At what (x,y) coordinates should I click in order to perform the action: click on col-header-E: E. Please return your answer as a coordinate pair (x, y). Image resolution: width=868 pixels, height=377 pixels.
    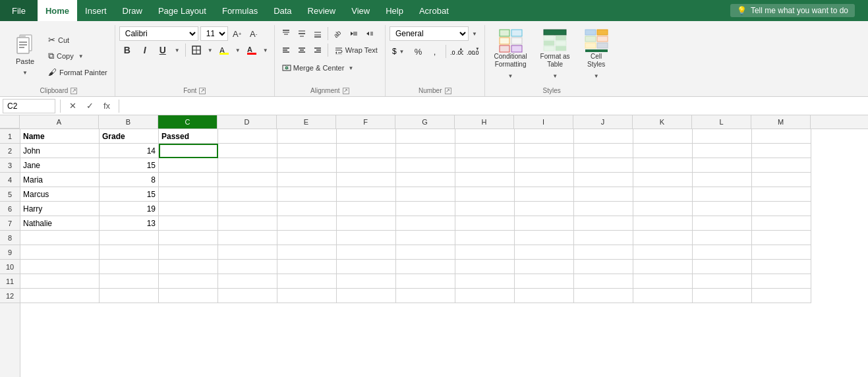
    Looking at the image, I should click on (306, 122).